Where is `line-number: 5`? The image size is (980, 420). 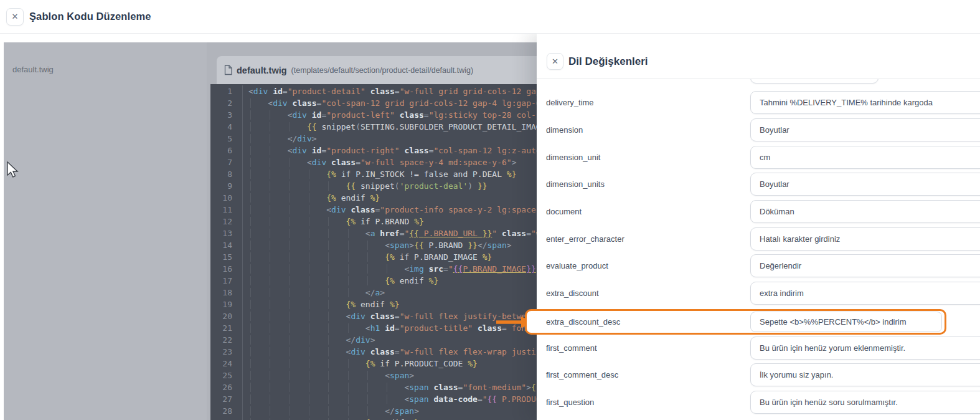 line-number: 5 is located at coordinates (227, 138).